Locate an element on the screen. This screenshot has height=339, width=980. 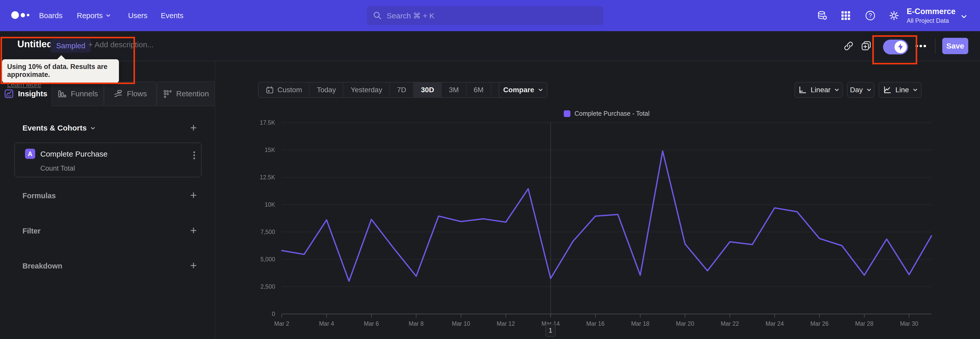
add-formula-button: + is located at coordinates (193, 196).